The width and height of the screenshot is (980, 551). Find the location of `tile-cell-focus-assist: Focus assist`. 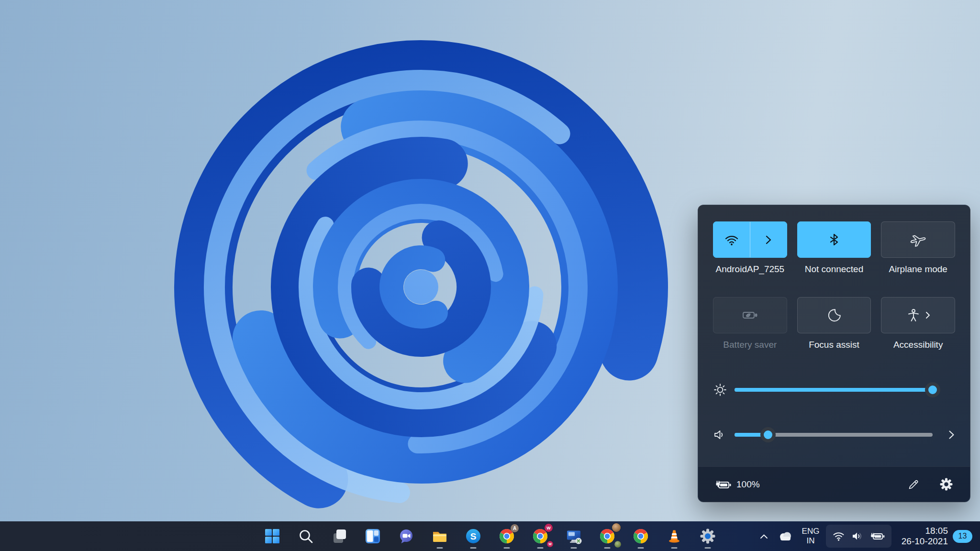

tile-cell-focus-assist: Focus assist is located at coordinates (835, 324).